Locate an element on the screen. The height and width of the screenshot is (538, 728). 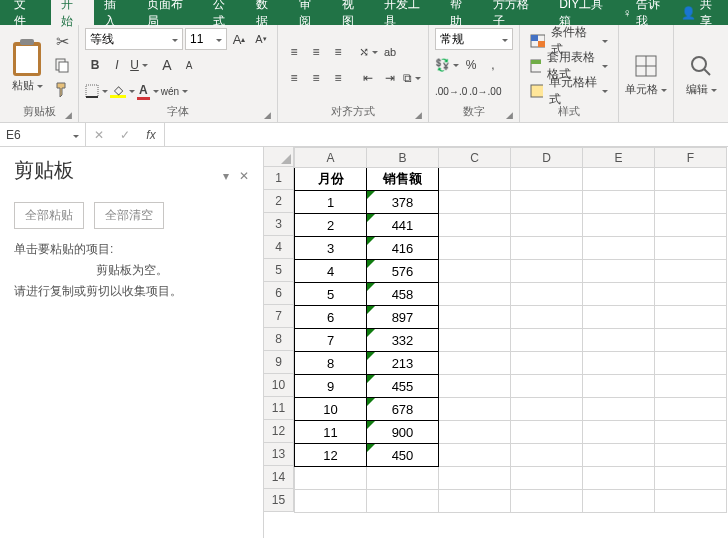
cell: 678 is located at coordinates (403, 410).